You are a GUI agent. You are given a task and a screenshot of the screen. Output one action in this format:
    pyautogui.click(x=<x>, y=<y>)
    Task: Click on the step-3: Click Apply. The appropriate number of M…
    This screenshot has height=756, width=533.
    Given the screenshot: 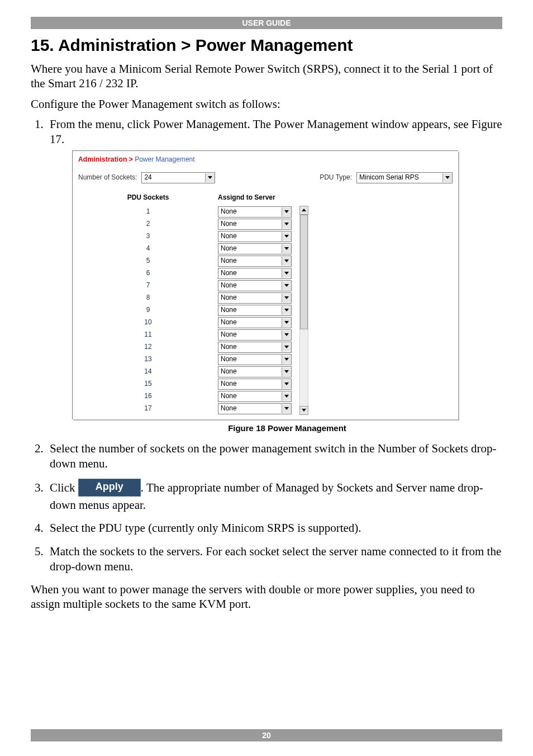 What is the action you would take?
    pyautogui.click(x=274, y=497)
    